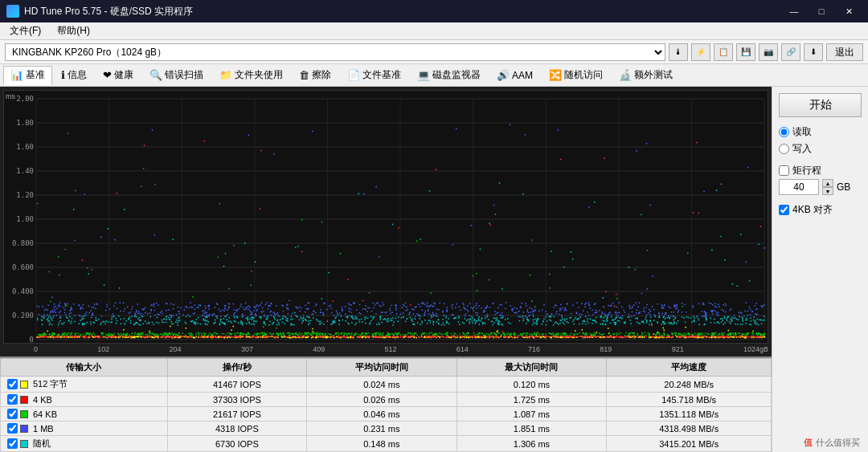 The height and width of the screenshot is (452, 868). What do you see at coordinates (828, 187) in the screenshot?
I see `spinbox-arrows: ▲ ▼` at bounding box center [828, 187].